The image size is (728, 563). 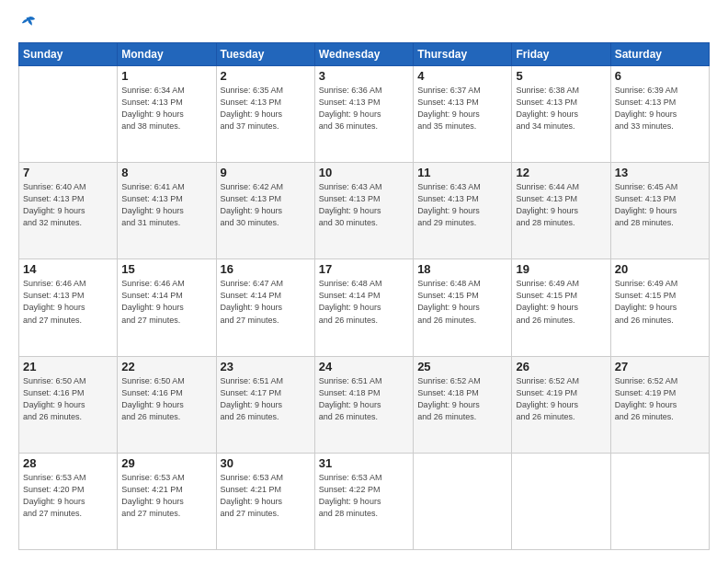 What do you see at coordinates (463, 55) in the screenshot?
I see `column-header-thursday: Thursday` at bounding box center [463, 55].